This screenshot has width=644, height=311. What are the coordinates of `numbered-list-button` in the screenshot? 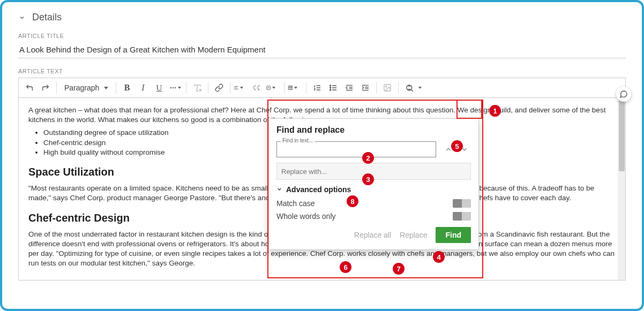 It's located at (317, 88).